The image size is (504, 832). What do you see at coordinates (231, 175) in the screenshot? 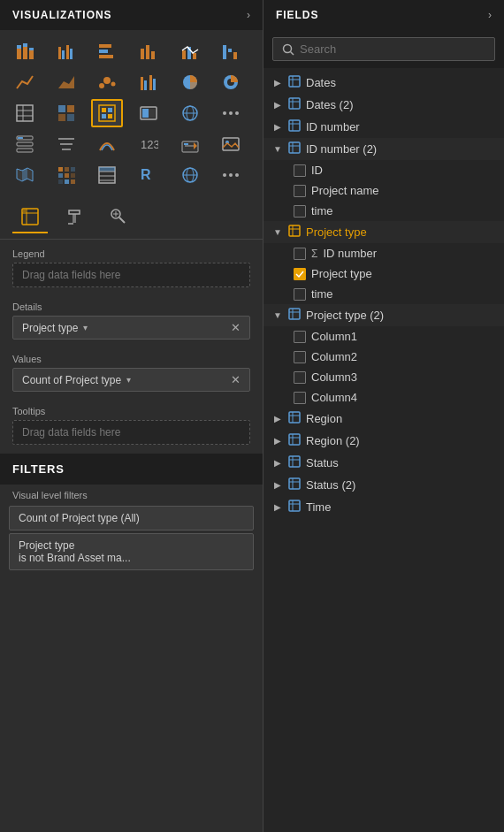
I see `viz-more2` at bounding box center [231, 175].